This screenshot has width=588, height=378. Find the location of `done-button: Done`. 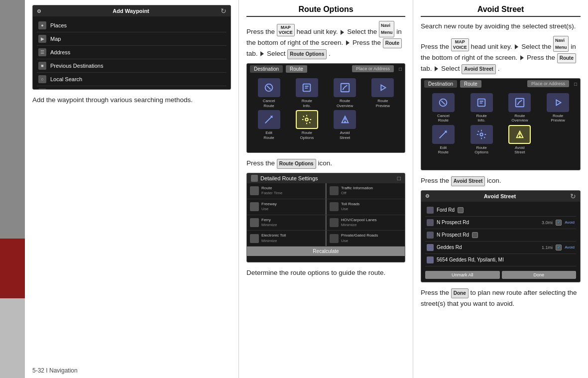

done-button: Done is located at coordinates (539, 275).